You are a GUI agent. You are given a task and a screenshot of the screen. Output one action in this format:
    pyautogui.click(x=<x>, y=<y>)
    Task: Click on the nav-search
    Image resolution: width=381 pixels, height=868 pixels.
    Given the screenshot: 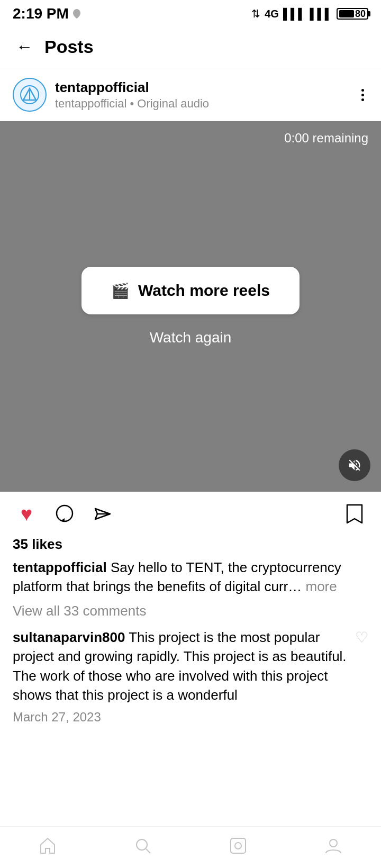 What is the action you would take?
    pyautogui.click(x=143, y=846)
    